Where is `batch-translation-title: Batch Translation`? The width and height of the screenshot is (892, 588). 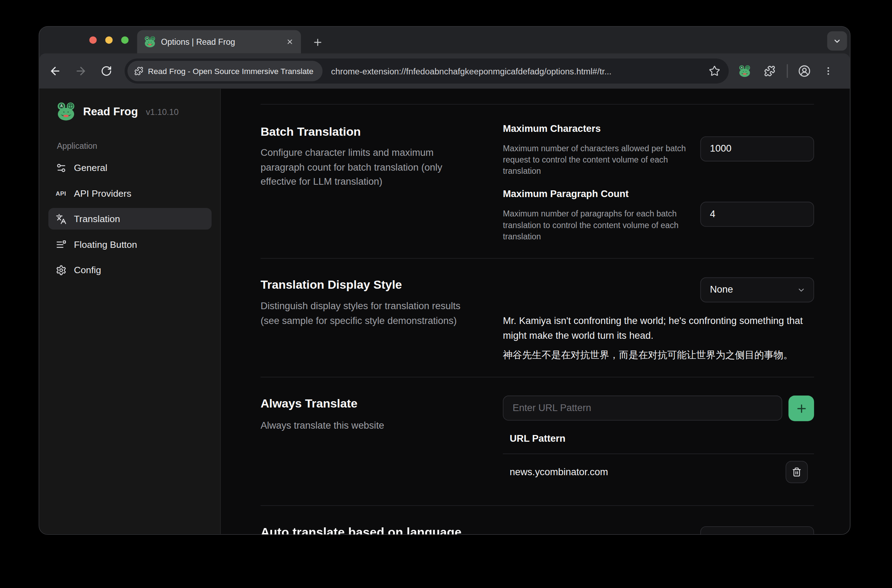 batch-translation-title: Batch Translation is located at coordinates (311, 132).